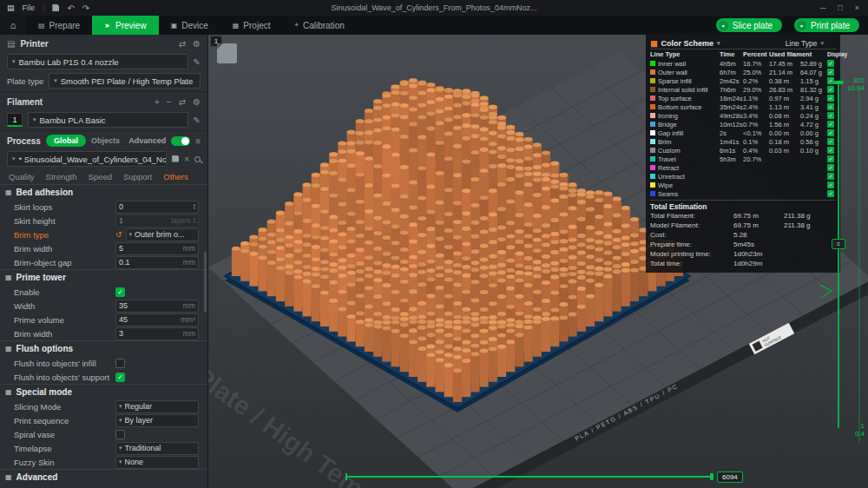  I want to click on layer-slider-top-handle, so click(838, 82).